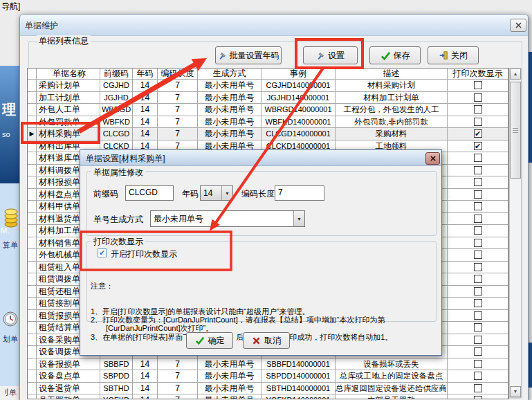  I want to click on cell-ex: SBPDD140000001, so click(299, 376).